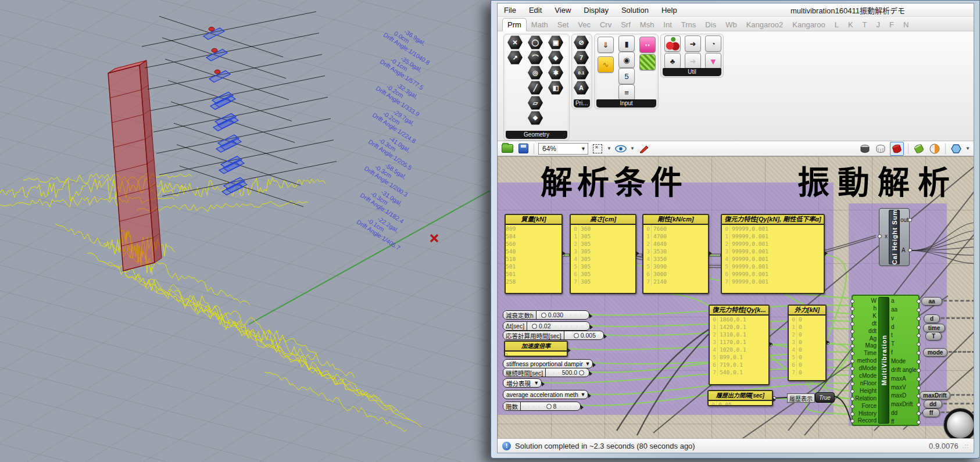 Image resolution: width=980 pixels, height=462 pixels. What do you see at coordinates (553, 335) in the screenshot?
I see `slider-2: 応答計算用時間[sec]0.005` at bounding box center [553, 335].